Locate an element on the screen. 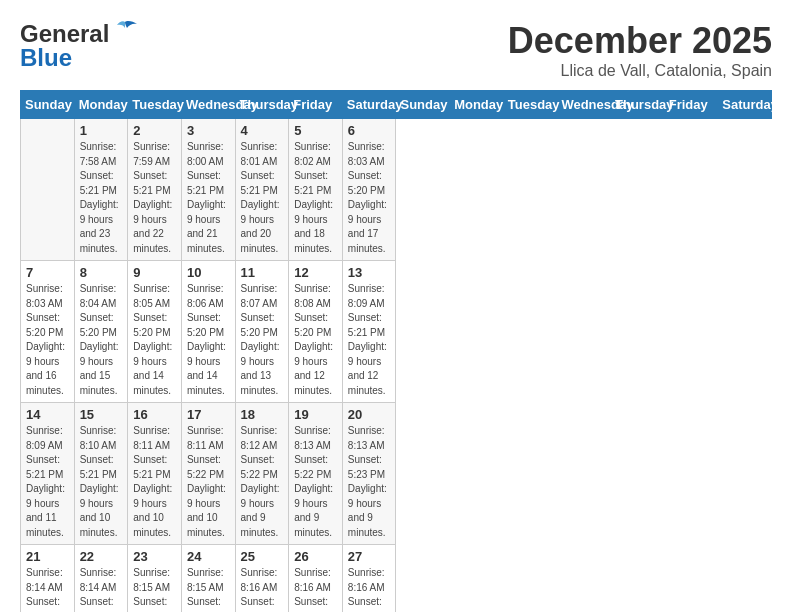 The height and width of the screenshot is (612, 792). calendar-cell: 13Sunrise: 8:09 AM Sunset: 5:21 PM Dayli… is located at coordinates (369, 332).